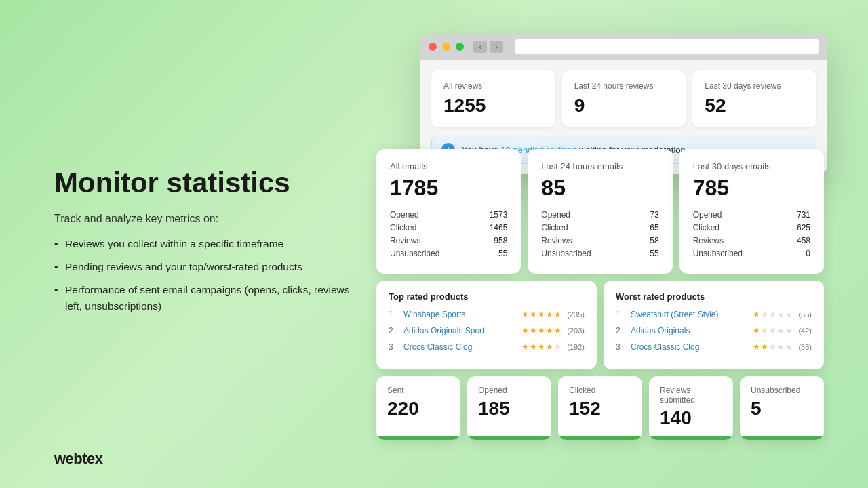 The width and height of the screenshot is (868, 488). Describe the element at coordinates (418, 438) in the screenshot. I see `sent-bar` at that location.